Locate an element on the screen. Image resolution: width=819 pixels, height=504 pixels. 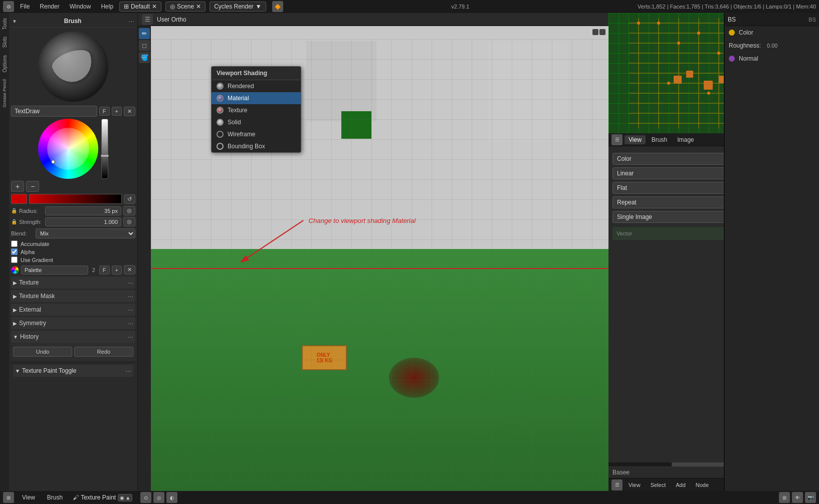
color-reset-btn: ↺ is located at coordinates (129, 199).